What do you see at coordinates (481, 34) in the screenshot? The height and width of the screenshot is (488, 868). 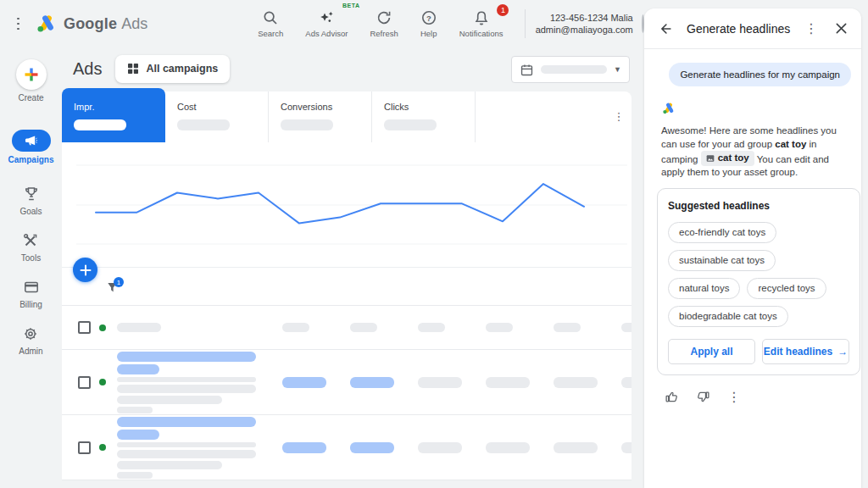 I see `notifications-label: Notifications` at bounding box center [481, 34].